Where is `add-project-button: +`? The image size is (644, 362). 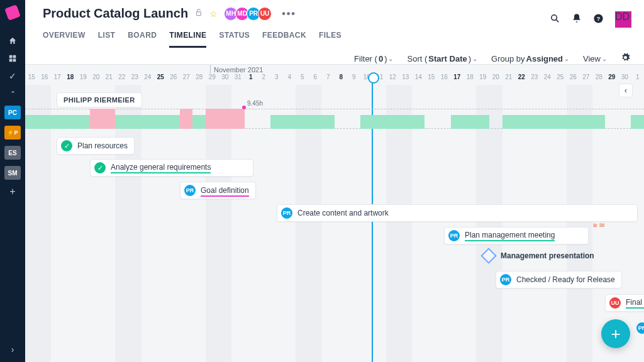 add-project-button: + is located at coordinates (13, 192).